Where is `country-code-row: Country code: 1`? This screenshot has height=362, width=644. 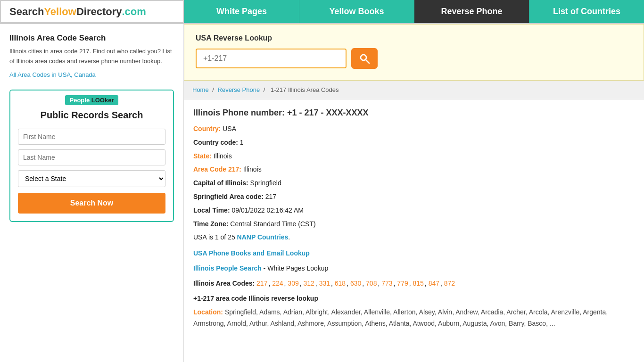 country-code-row: Country code: 1 is located at coordinates (414, 143).